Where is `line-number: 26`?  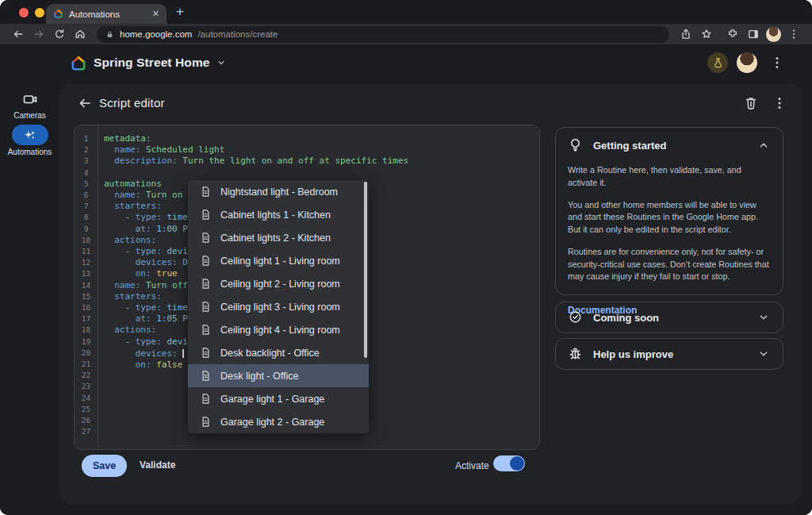
line-number: 26 is located at coordinates (86, 421).